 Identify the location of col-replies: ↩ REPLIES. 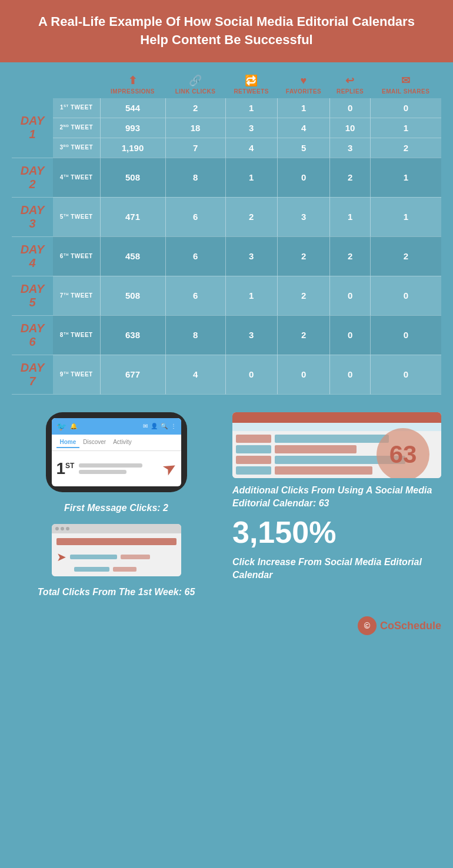
(351, 86).